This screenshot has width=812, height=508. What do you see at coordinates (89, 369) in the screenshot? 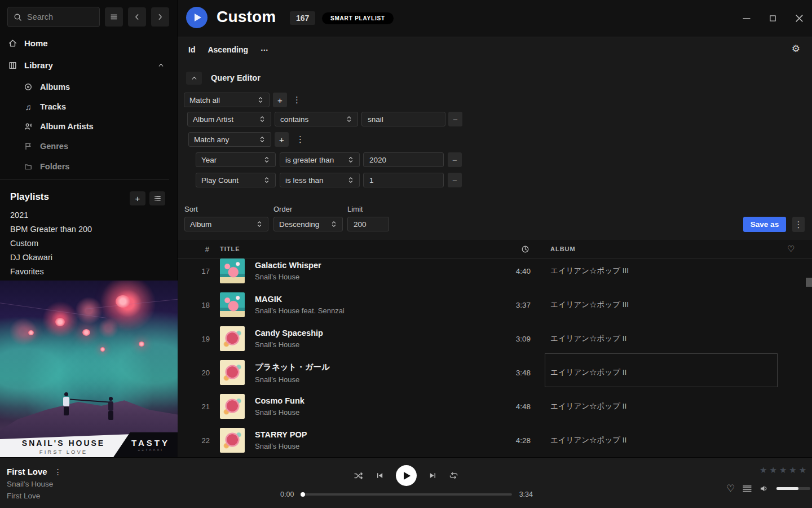
I see `now-playing-album-art: SNAIL'S HOUSE FIRST LOVE TASTY ΞΞΤΛΛΧΙ` at bounding box center [89, 369].